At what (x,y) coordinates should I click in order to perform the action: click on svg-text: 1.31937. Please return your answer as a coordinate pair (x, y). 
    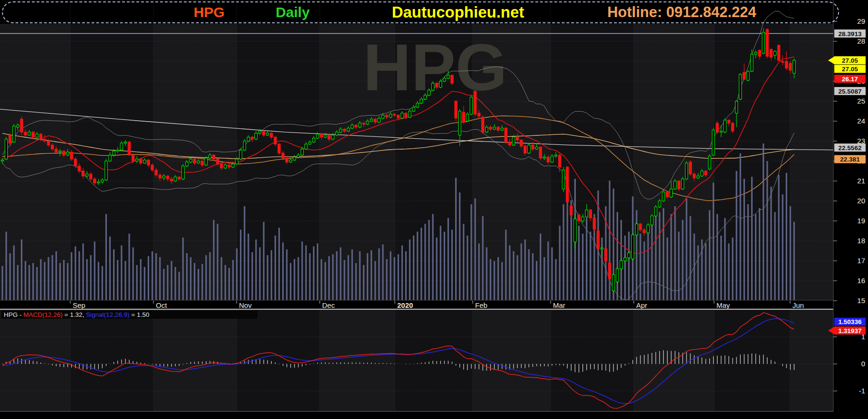
    Looking at the image, I should click on (850, 331).